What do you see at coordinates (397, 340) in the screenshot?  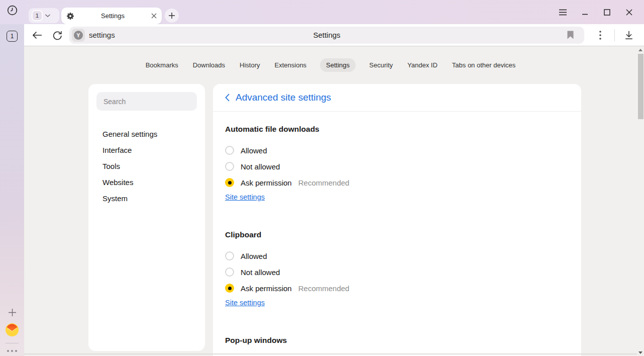 I see `section-title: Pop-up windows` at bounding box center [397, 340].